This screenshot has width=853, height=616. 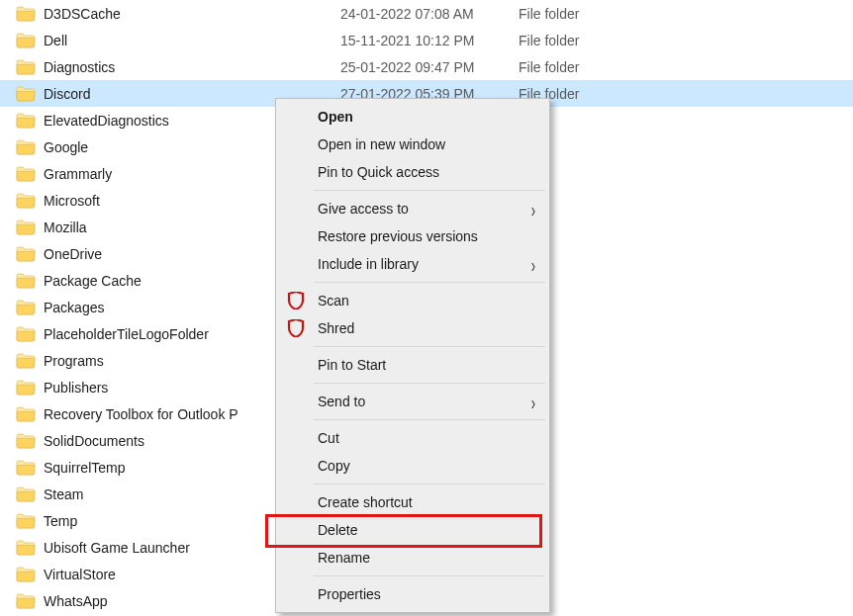 What do you see at coordinates (426, 14) in the screenshot?
I see `file-row: D3DSCache24-01-2022 07:08 AMFile folder` at bounding box center [426, 14].